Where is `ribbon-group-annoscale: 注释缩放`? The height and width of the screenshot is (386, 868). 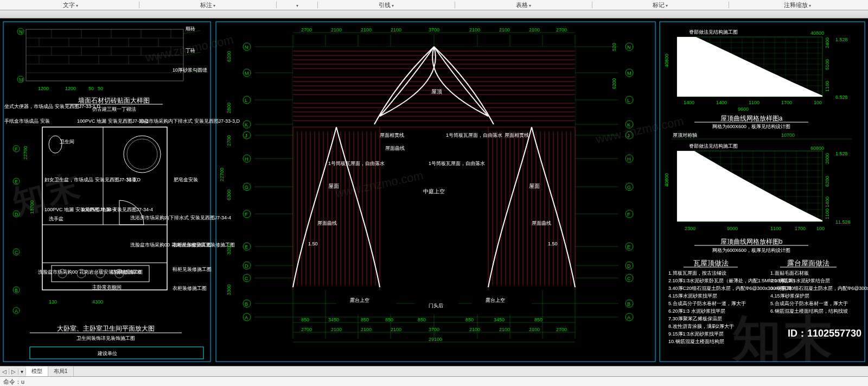 ribbon-group-annoscale: 注释缩放 is located at coordinates (797, 5).